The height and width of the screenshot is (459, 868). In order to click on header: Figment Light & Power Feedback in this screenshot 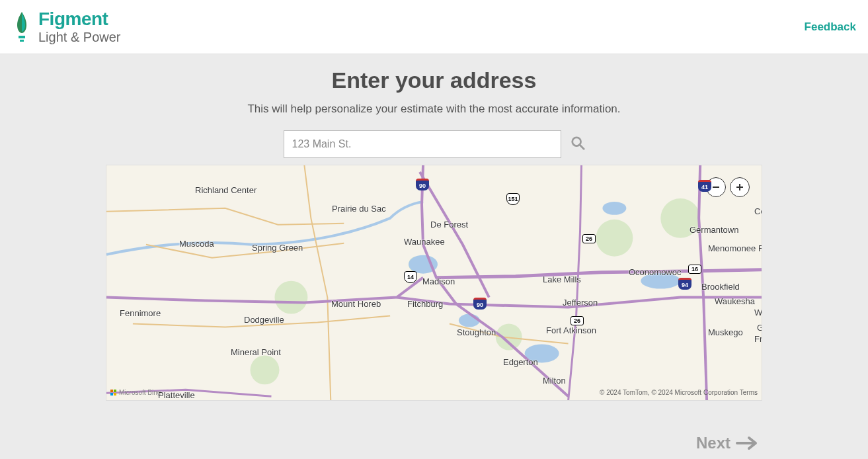, I will do `click(434, 27)`.